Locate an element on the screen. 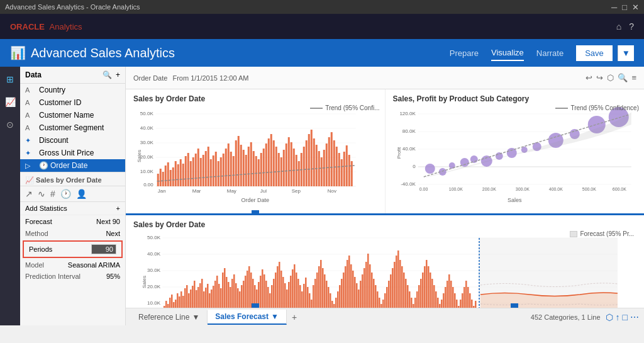  maximize-button: □ is located at coordinates (625, 8).